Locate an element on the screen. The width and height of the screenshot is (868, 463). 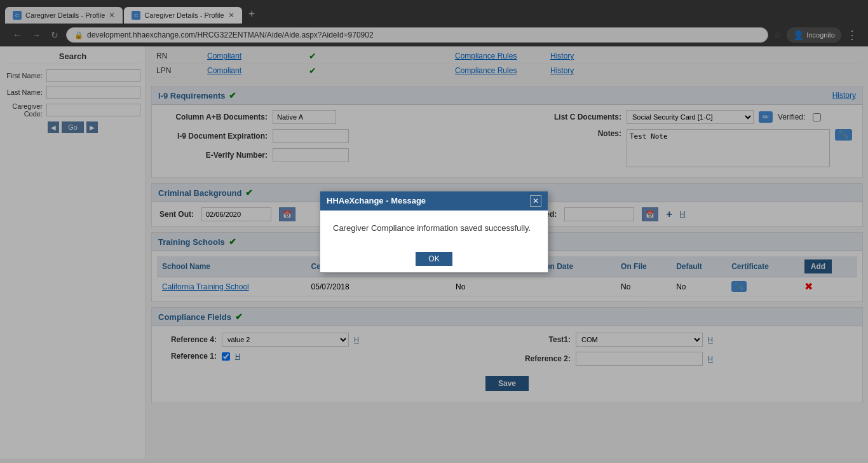
dialog-body: Caregiver Compliance information saved s… is located at coordinates (434, 228).